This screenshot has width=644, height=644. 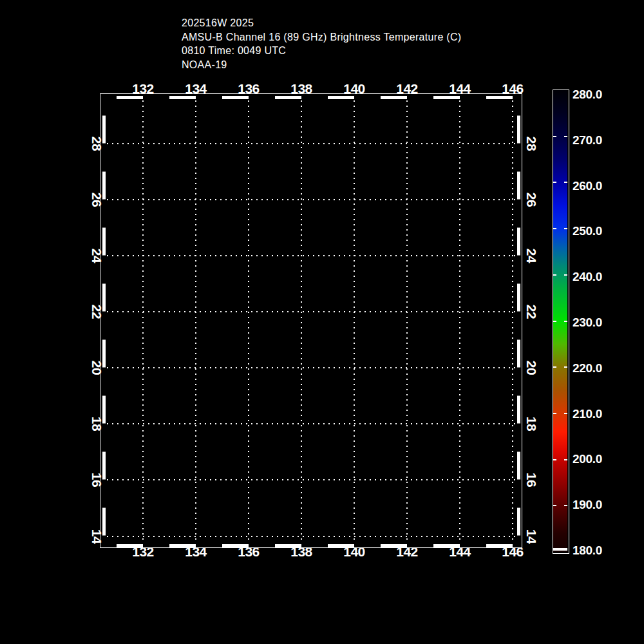 What do you see at coordinates (97, 312) in the screenshot?
I see `y-tick-label-left: 22` at bounding box center [97, 312].